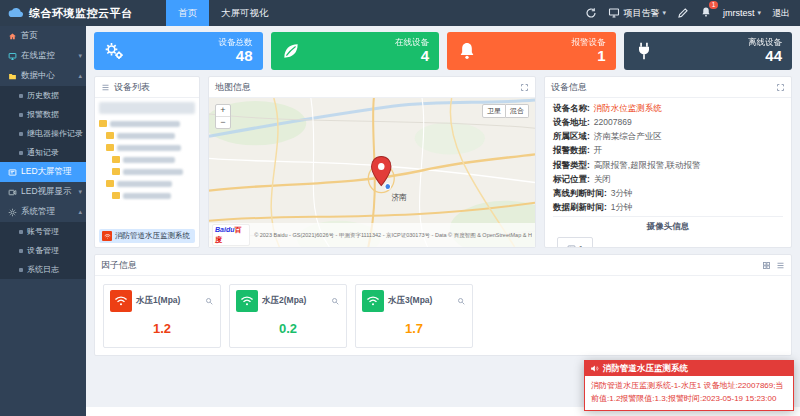 This screenshot has width=800, height=416. Describe the element at coordinates (147, 172) in the screenshot. I see `device-tree: 消防管道水压监测系统` at that location.